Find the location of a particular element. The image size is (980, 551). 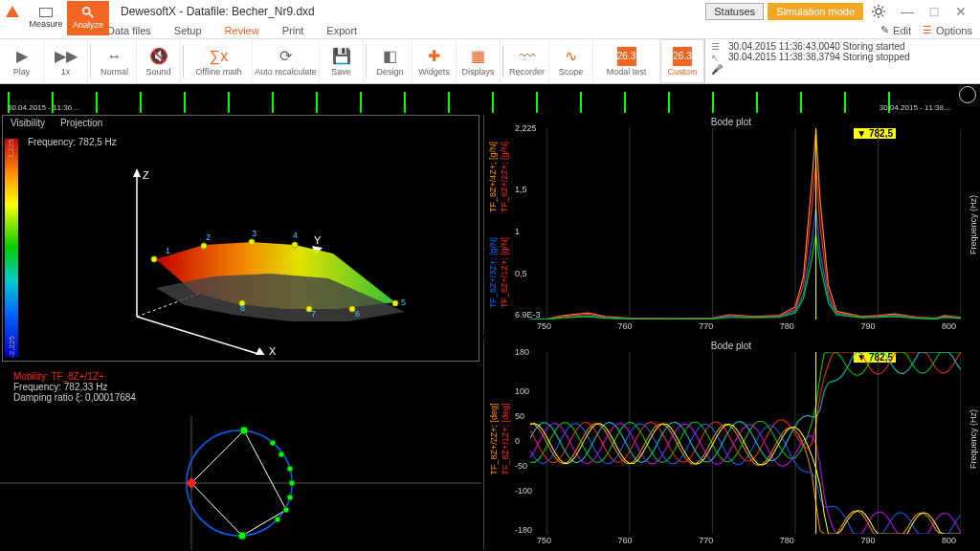

tab-measure: Measure is located at coordinates (46, 18).